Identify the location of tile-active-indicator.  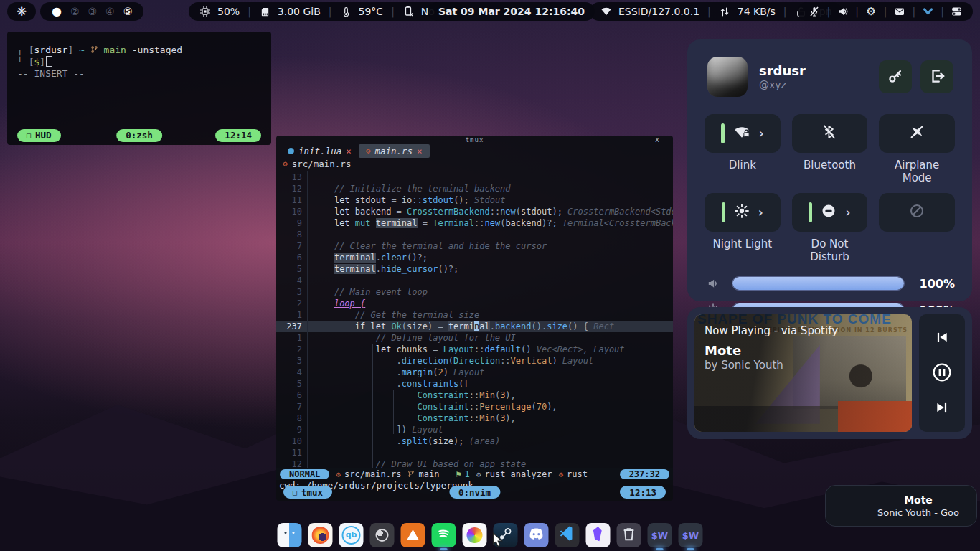
(723, 133).